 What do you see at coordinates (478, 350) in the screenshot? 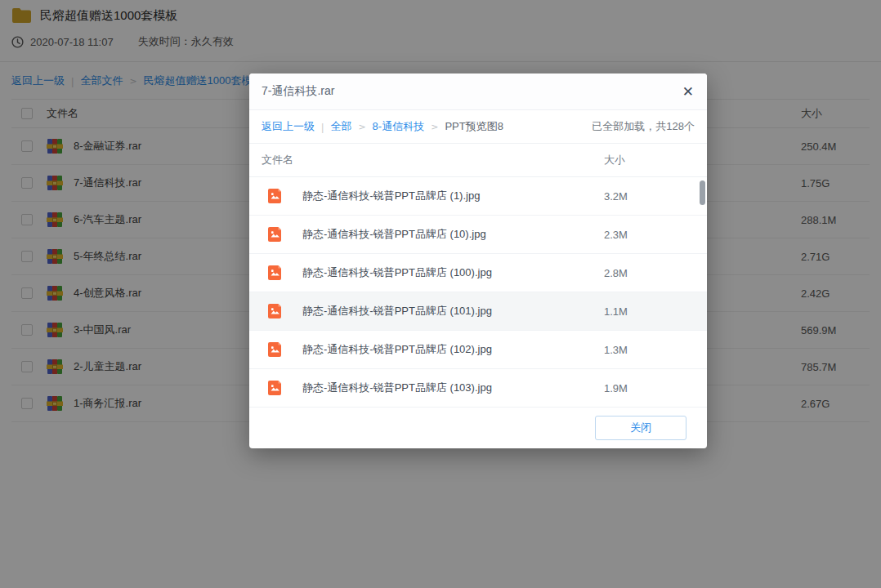
I see `modal-list-item: 静态-通信科技-锐普PPT品牌店 (102).jpg 1.3M` at bounding box center [478, 350].